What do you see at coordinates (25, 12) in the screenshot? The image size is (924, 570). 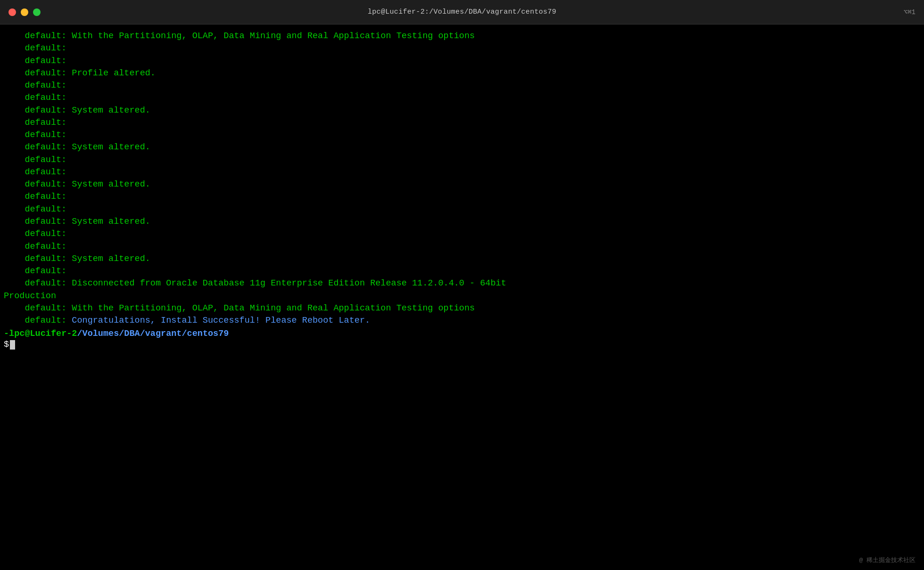 I see `minimize-button` at bounding box center [25, 12].